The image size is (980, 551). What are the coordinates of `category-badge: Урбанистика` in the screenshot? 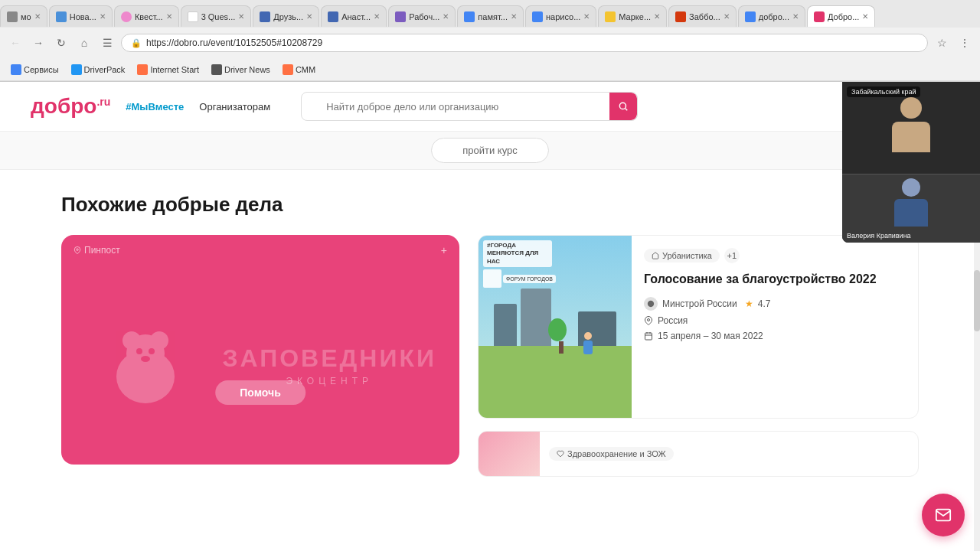 It's located at (681, 256).